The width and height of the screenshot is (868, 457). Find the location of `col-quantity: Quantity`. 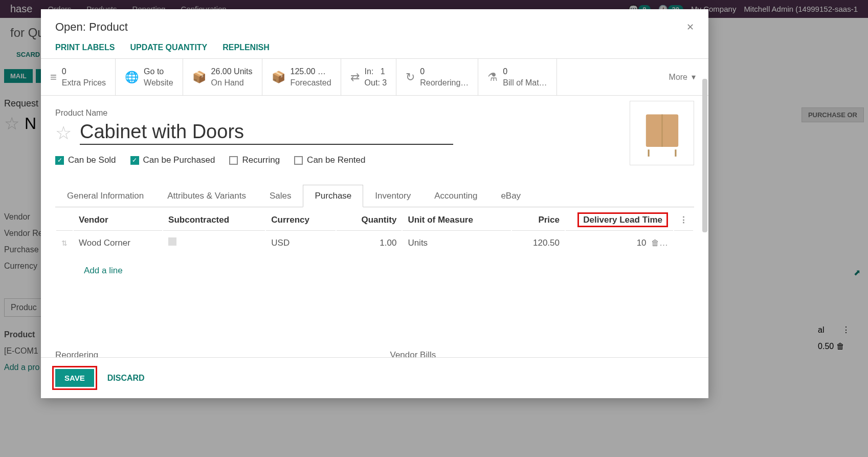

col-quantity: Quantity is located at coordinates (369, 220).